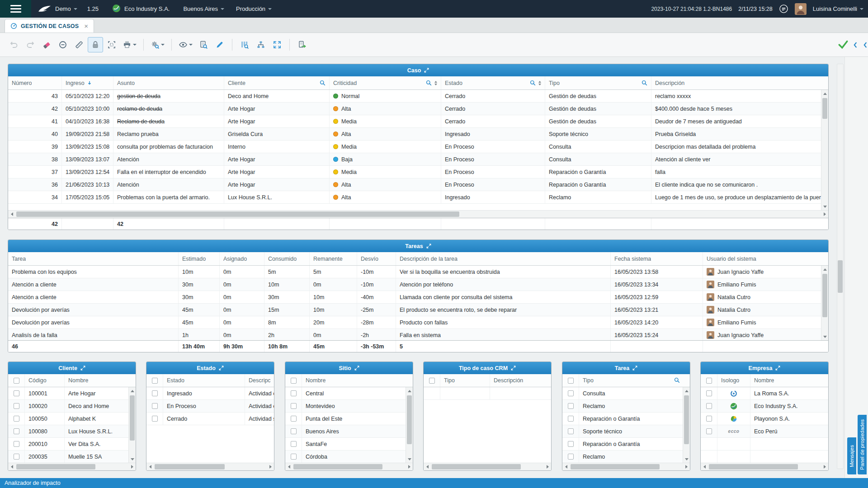  What do you see at coordinates (199, 258) in the screenshot?
I see `column-header-estimado: Estimado` at bounding box center [199, 258].